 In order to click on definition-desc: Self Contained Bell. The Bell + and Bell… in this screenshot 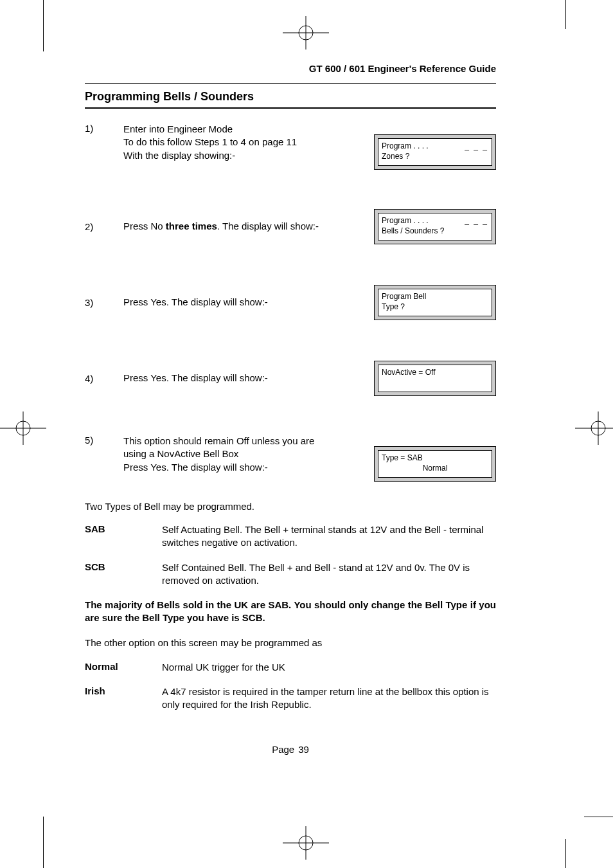, I will do `click(329, 575)`.